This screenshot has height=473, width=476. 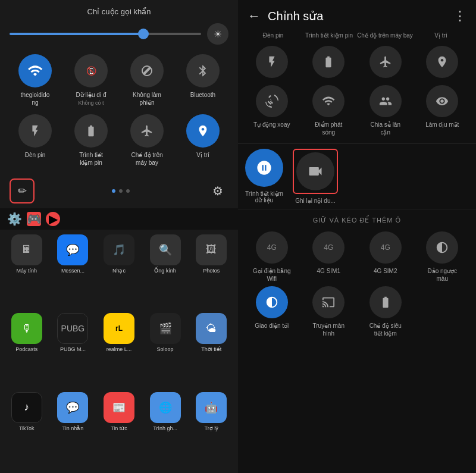 What do you see at coordinates (165, 250) in the screenshot?
I see `app-icon-lens: 🔍` at bounding box center [165, 250].